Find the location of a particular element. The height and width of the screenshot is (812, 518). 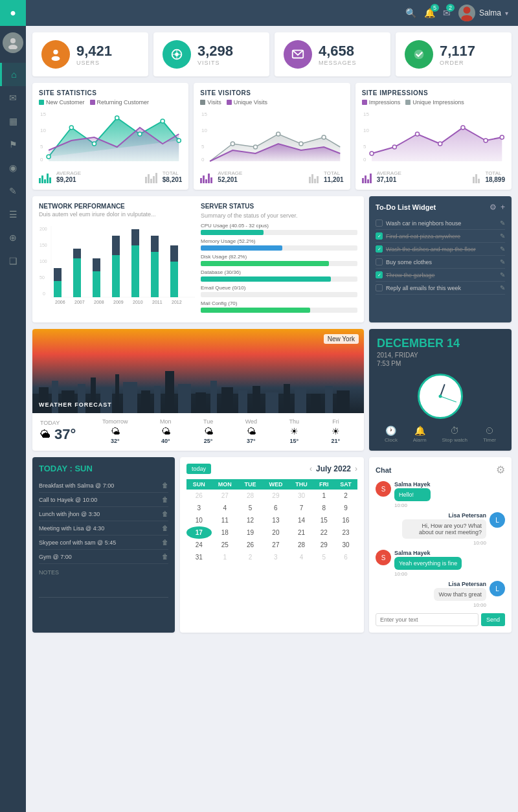

sidebar-item-eye: ◉ is located at coordinates (13, 168).